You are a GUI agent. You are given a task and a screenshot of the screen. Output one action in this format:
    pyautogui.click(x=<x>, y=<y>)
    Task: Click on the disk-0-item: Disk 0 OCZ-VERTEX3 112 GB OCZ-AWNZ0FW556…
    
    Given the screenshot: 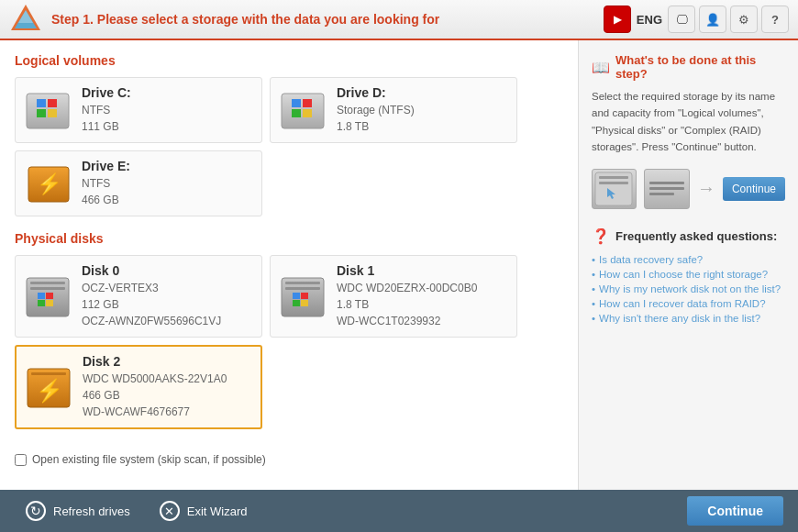 What is the action you would take?
    pyautogui.click(x=139, y=296)
    